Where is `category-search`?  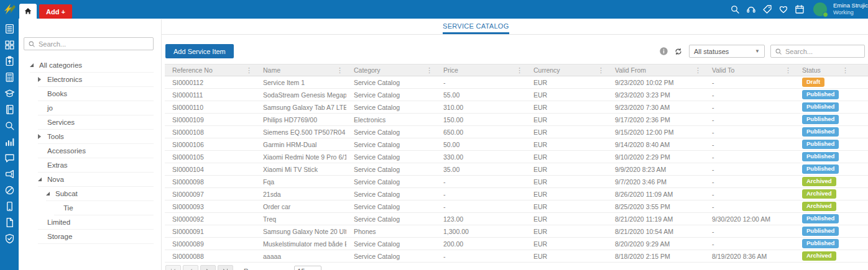 category-search is located at coordinates (88, 43).